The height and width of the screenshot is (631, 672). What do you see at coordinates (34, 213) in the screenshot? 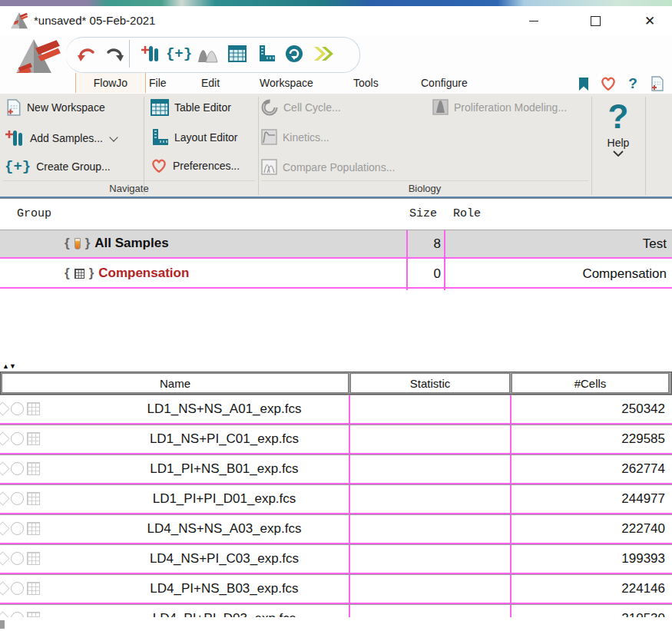
I see `group-column-header: Group` at bounding box center [34, 213].